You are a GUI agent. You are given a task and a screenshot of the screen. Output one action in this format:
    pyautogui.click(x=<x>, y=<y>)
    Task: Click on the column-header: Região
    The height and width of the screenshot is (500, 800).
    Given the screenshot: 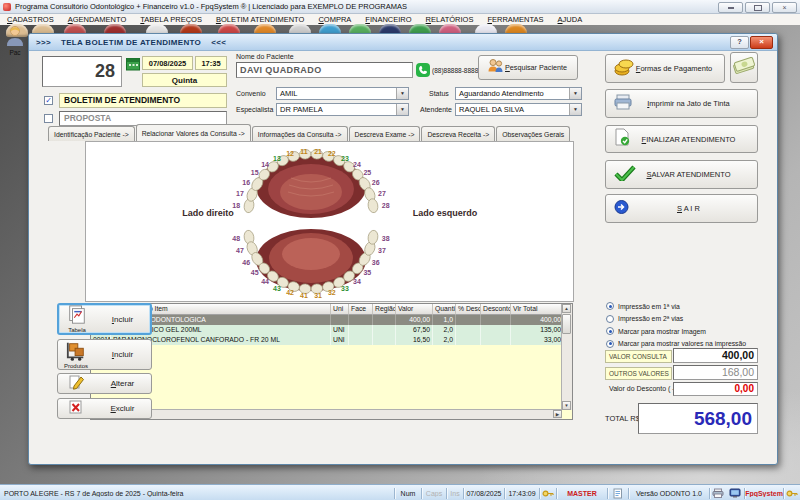 What is the action you would take?
    pyautogui.click(x=384, y=310)
    